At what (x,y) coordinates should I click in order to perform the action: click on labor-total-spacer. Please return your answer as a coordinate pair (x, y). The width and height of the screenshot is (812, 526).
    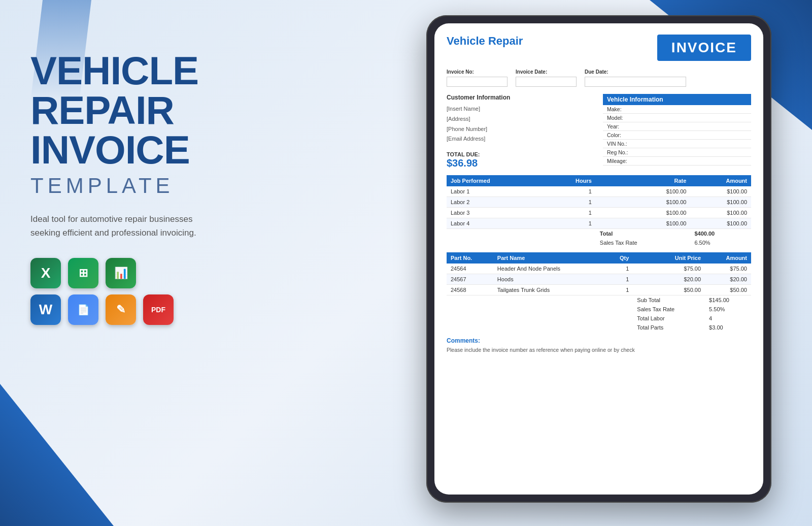
    Looking at the image, I should click on (521, 234).